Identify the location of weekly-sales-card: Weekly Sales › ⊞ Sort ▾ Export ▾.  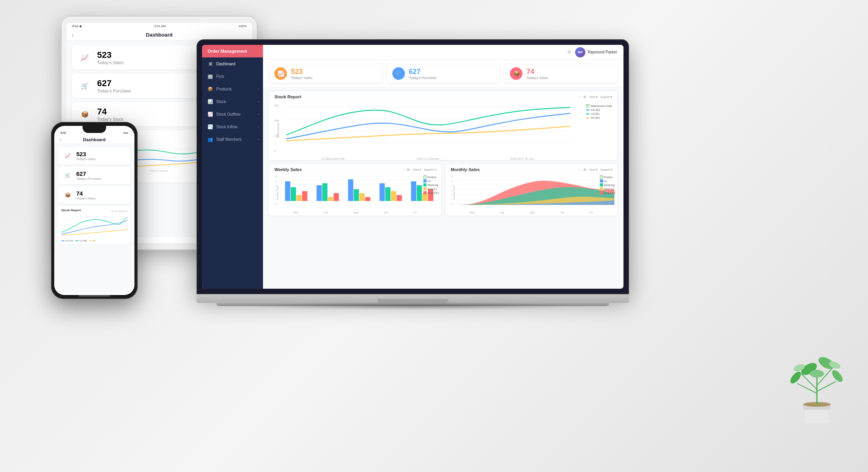
(355, 190).